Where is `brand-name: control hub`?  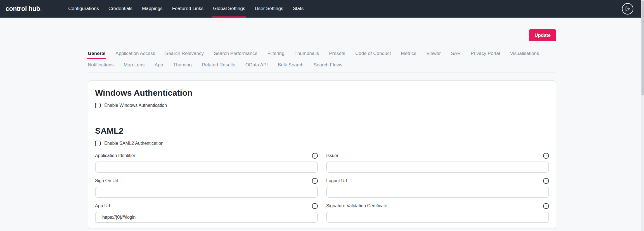
brand-name: control hub is located at coordinates (23, 9).